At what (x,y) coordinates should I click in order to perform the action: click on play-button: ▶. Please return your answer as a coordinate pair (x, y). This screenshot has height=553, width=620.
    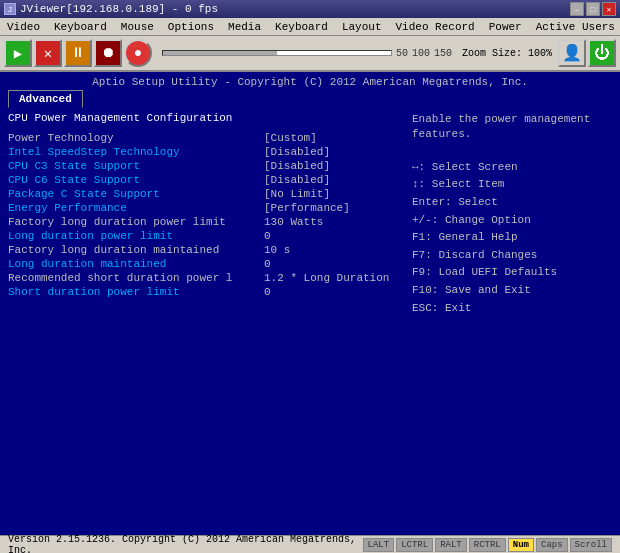
    Looking at the image, I should click on (18, 53).